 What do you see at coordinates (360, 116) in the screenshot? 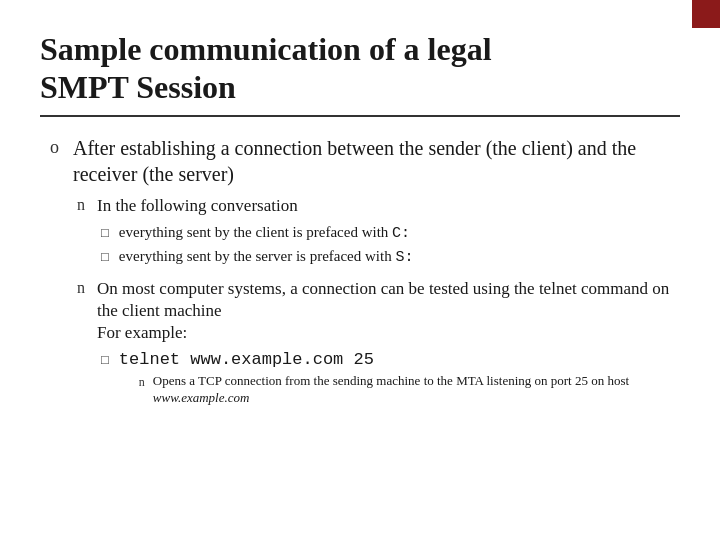
I see `title-divider` at bounding box center [360, 116].